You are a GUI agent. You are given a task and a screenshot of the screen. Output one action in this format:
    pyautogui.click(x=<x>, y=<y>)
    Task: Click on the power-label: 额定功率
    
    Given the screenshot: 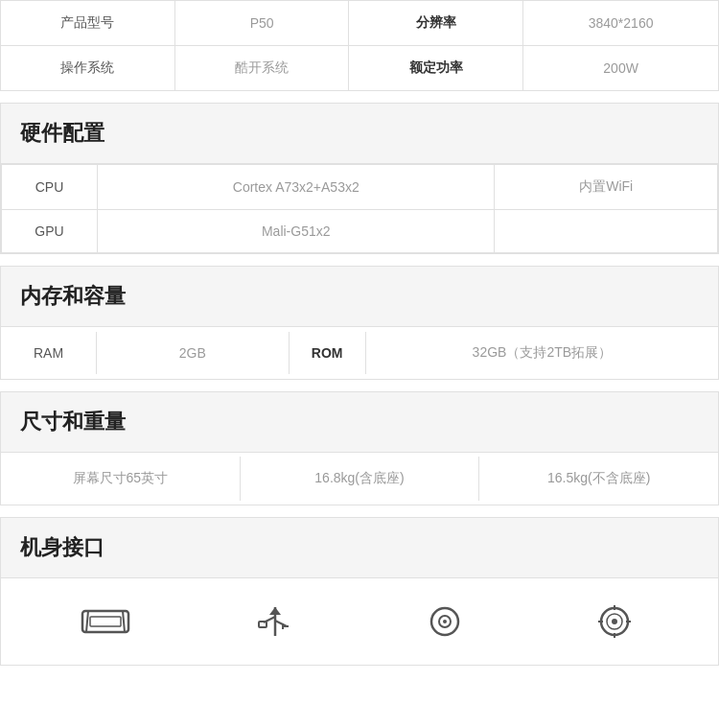 What is the action you would take?
    pyautogui.click(x=436, y=69)
    